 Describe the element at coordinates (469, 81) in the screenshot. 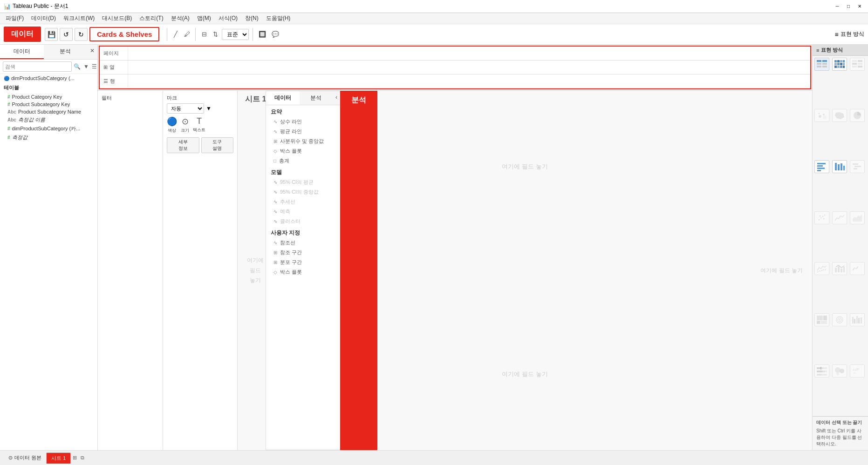

I see `rows-drop` at that location.